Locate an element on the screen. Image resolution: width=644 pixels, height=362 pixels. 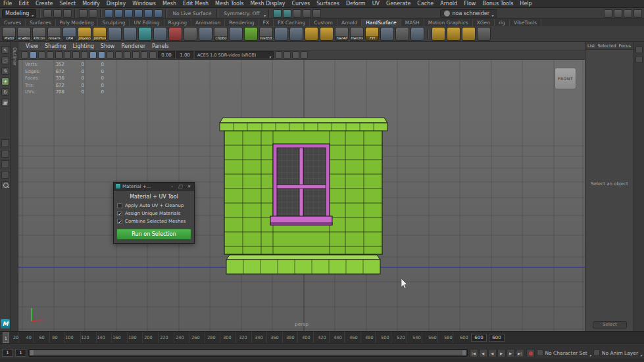
lasso-tool-icon: ◌ is located at coordinates (5, 60).